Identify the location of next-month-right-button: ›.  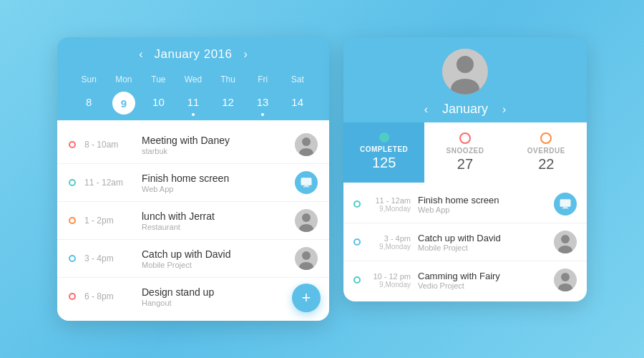
(504, 110).